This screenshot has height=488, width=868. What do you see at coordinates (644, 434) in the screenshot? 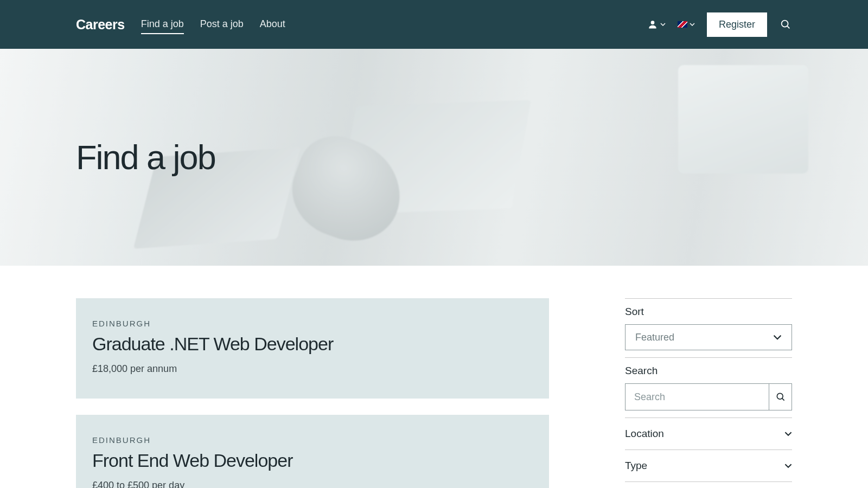
I see `accordion-title: Location` at bounding box center [644, 434].